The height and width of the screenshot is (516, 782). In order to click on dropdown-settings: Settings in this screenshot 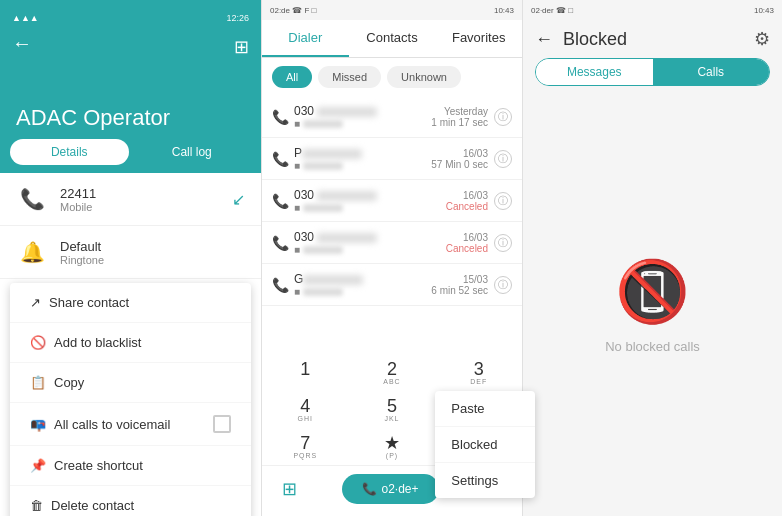, I will do `click(485, 480)`.